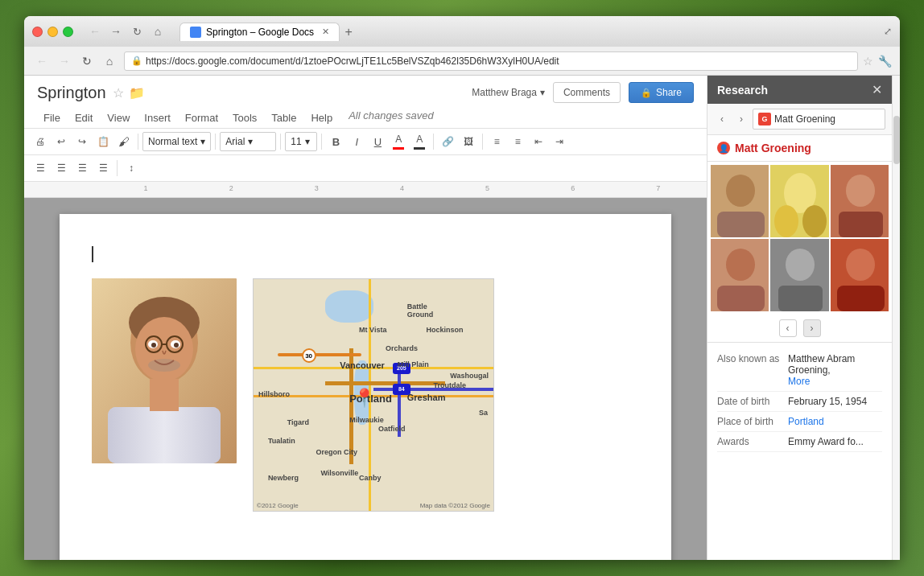  Describe the element at coordinates (885, 61) in the screenshot. I see `browser-tools-button: 🔧` at that location.